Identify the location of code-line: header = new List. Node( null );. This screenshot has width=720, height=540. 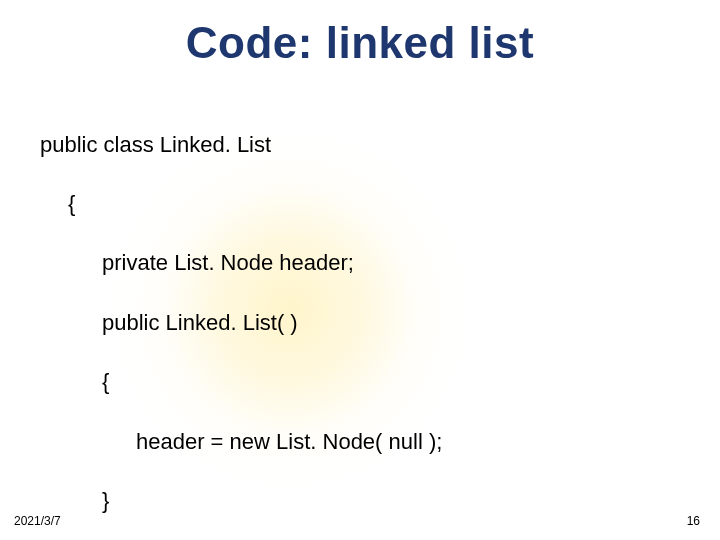
(360, 442).